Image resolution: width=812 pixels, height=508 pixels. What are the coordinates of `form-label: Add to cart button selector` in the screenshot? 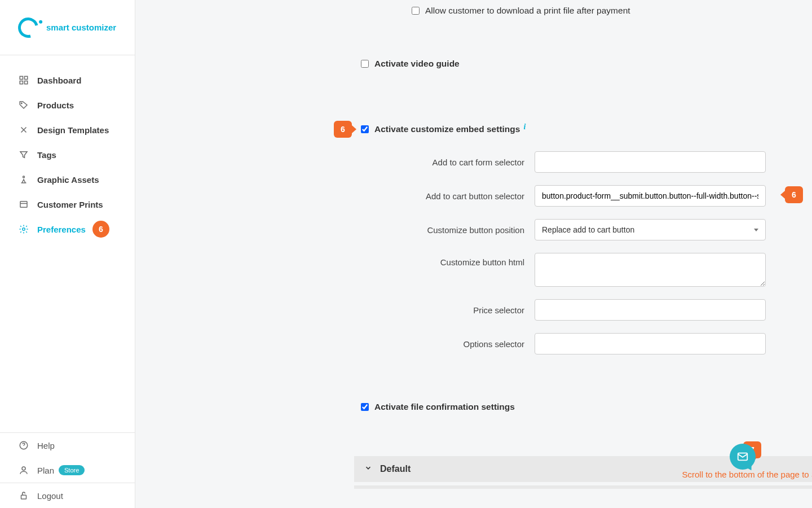 It's located at (444, 196).